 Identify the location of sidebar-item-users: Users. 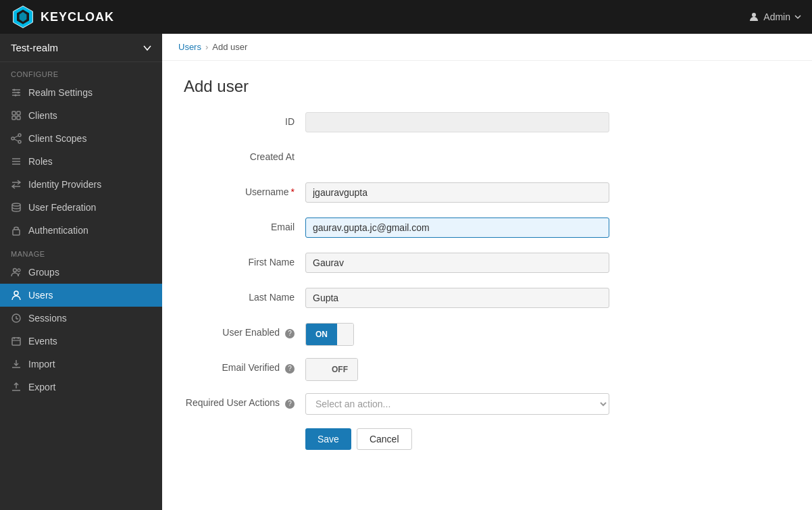
(81, 295).